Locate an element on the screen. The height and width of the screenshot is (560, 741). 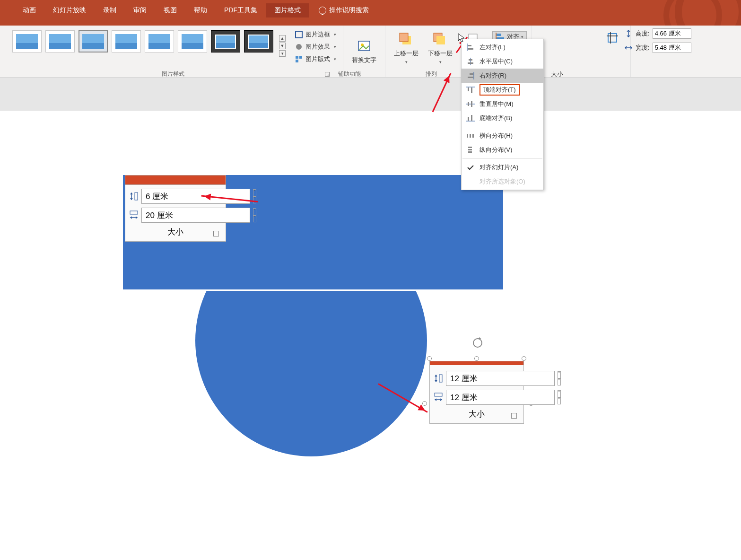
size-popup-rect: ˄˅ ˄˅ 大小 is located at coordinates (175, 208).